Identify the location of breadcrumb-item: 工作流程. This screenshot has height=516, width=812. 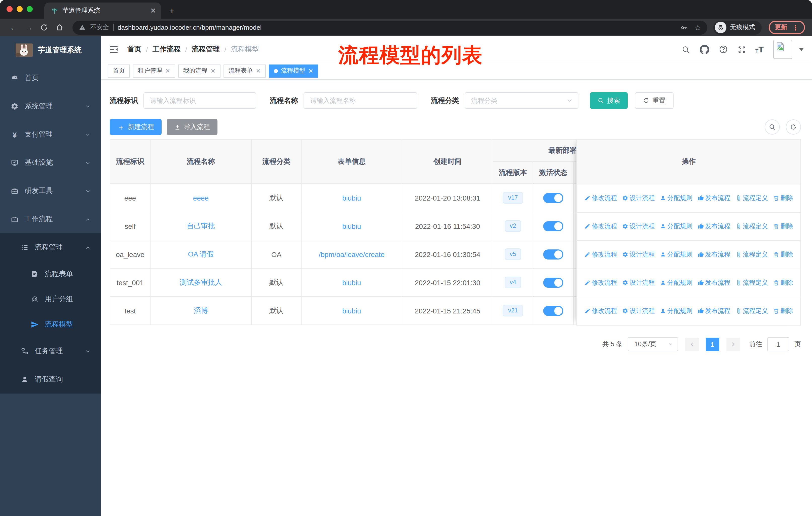
(167, 49).